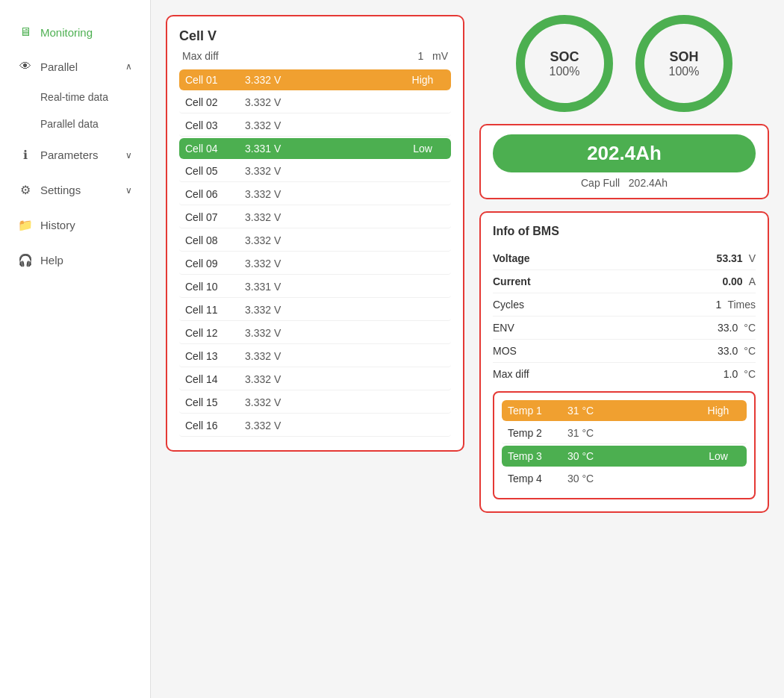 The height and width of the screenshot is (698, 784). I want to click on bms-row: MOS33.0°C, so click(624, 351).